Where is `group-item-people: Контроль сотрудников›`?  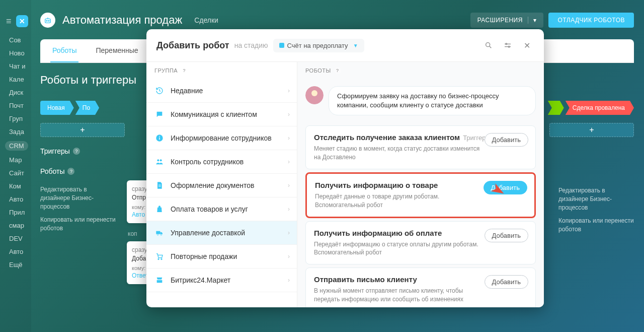
group-item-people: Контроль сотрудников› is located at coordinates (221, 162).